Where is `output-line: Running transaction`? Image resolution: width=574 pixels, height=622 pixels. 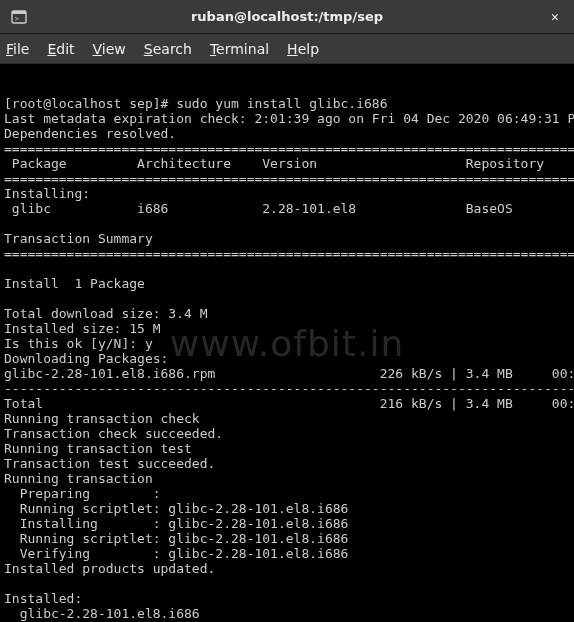
output-line: Running transaction is located at coordinates (78, 478).